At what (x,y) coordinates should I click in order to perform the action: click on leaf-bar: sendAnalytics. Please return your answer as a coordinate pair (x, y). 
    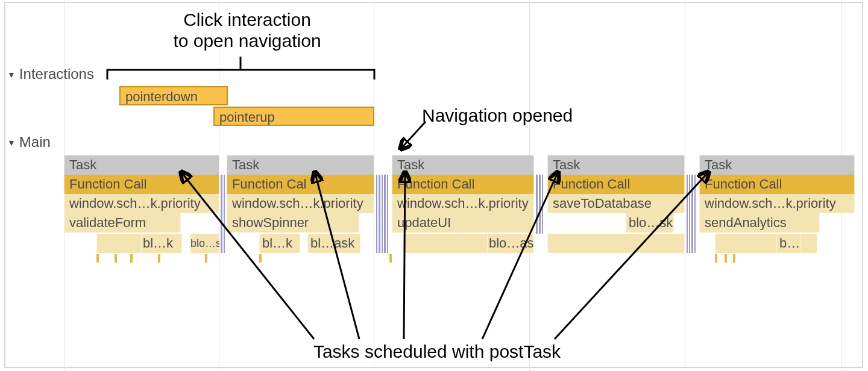
    Looking at the image, I should click on (760, 223).